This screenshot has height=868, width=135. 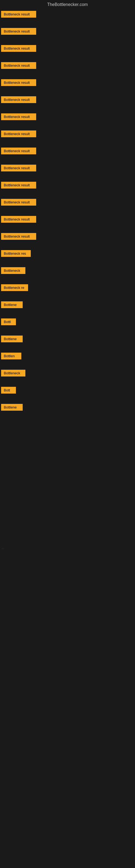 What do you see at coordinates (19, 185) in the screenshot?
I see `bottleneck-badge-11: Bottleneck result` at bounding box center [19, 185].